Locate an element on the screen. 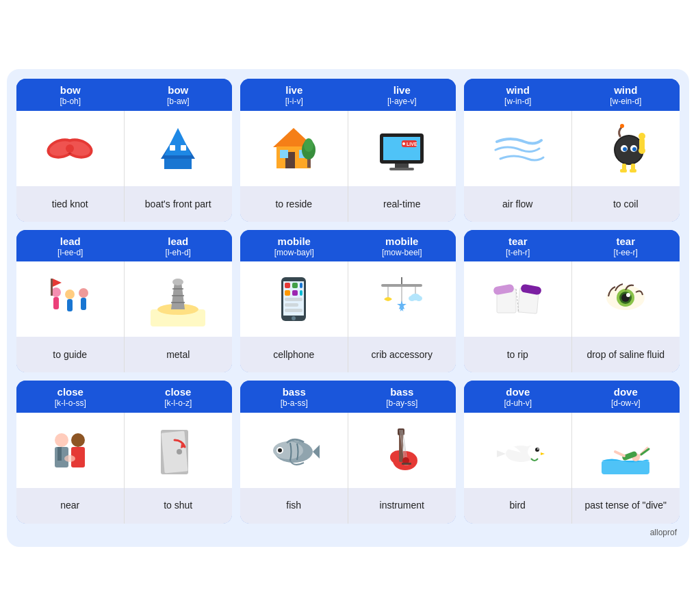 Image resolution: width=696 pixels, height=616 pixels. definition-close-0: near is located at coordinates (70, 506).